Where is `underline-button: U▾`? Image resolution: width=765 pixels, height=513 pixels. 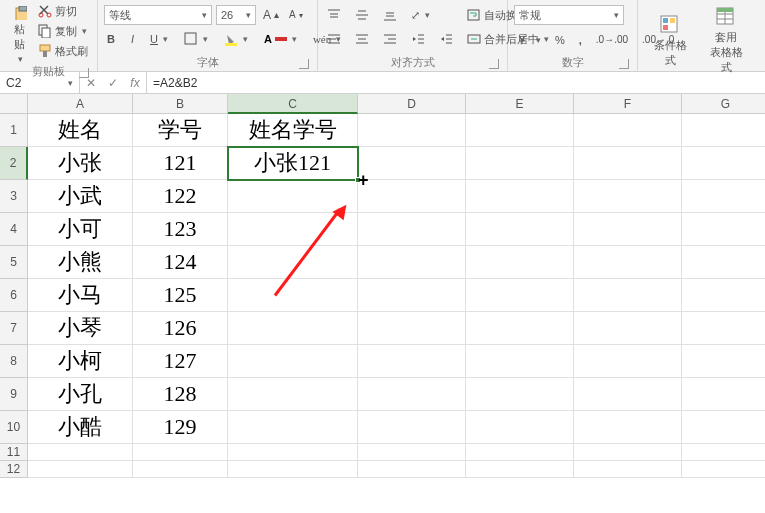 underline-button: U▾ is located at coordinates (159, 39).